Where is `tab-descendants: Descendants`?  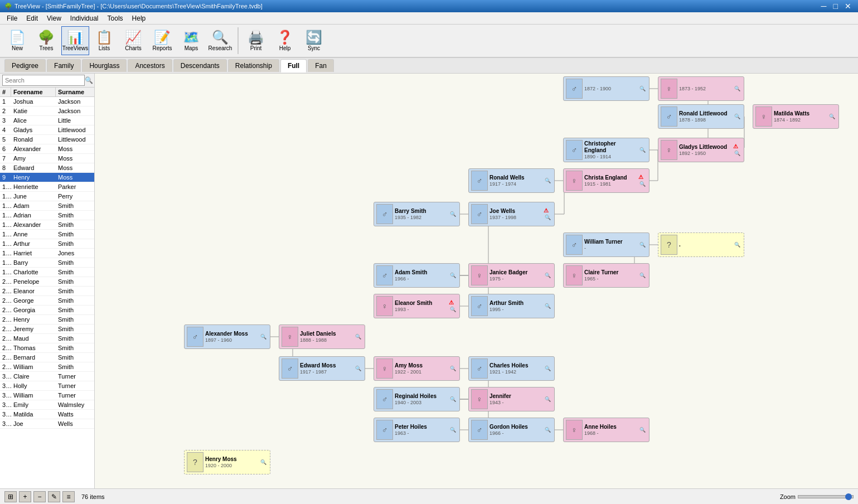 tab-descendants: Descendants is located at coordinates (200, 66).